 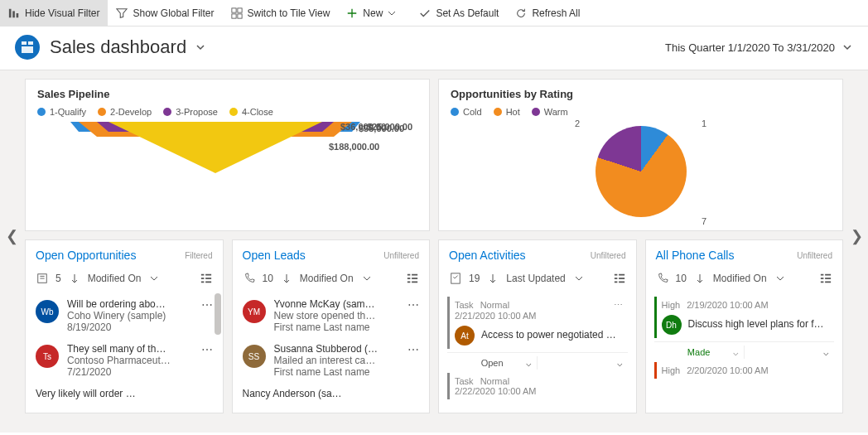 What do you see at coordinates (492, 363) in the screenshot?
I see `status-dropdown: Open ⌵` at bounding box center [492, 363].